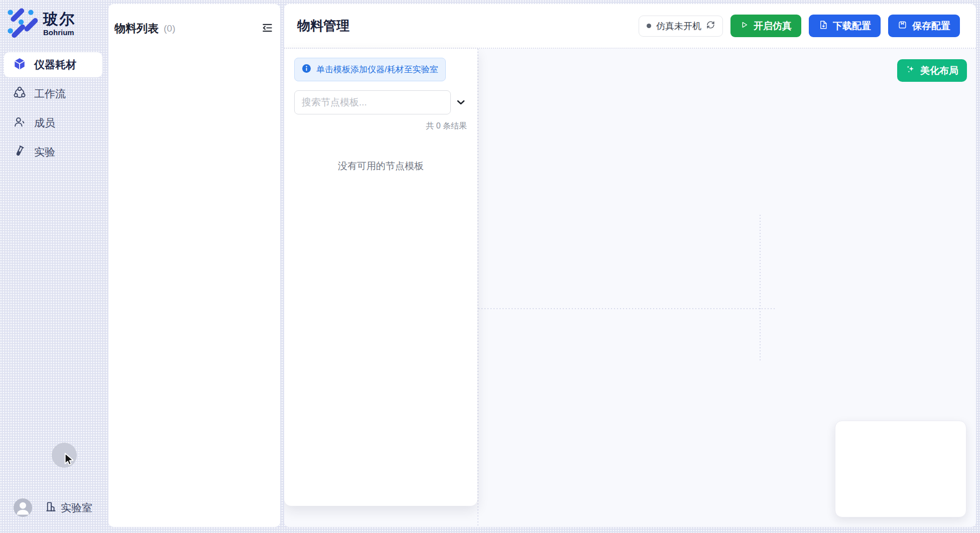 This screenshot has width=980, height=533. Describe the element at coordinates (53, 110) in the screenshot. I see `sidebar-nav: 仪器耗材 工作流 成员` at that location.